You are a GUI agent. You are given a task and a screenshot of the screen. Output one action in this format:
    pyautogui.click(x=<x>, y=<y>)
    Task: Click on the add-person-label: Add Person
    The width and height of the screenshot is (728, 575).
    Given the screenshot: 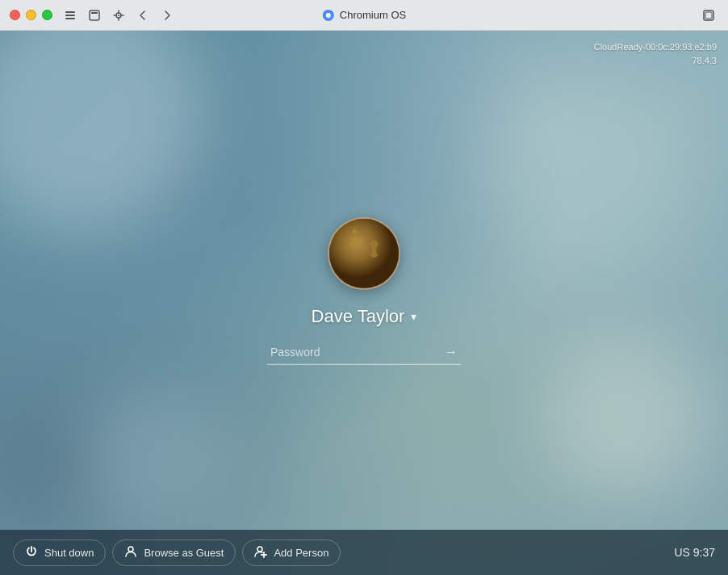 What is the action you would take?
    pyautogui.click(x=301, y=552)
    